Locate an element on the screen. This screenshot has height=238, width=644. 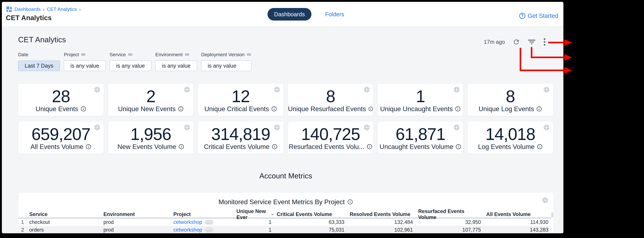
last-refresh-timestamp: 17m ago is located at coordinates (494, 42).